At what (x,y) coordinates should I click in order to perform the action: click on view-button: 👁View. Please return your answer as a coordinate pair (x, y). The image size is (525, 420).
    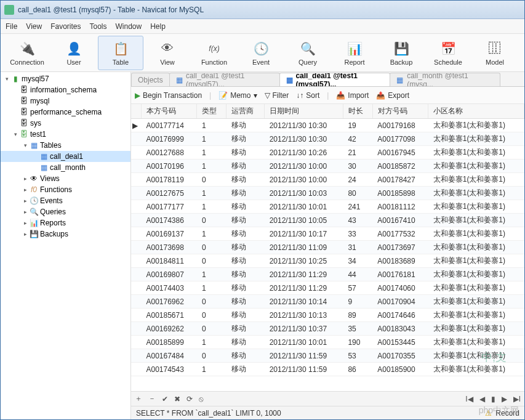
    Looking at the image, I should click on (167, 53).